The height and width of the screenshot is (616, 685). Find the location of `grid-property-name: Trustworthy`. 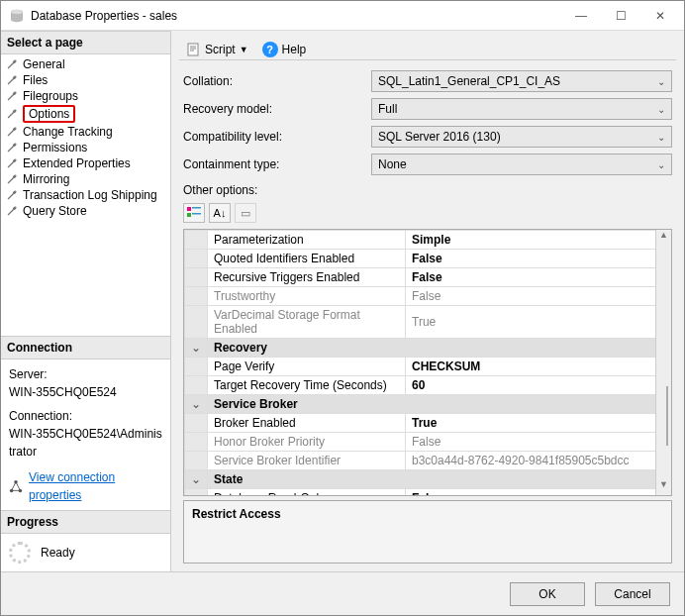

grid-property-name: Trustworthy is located at coordinates (307, 297).